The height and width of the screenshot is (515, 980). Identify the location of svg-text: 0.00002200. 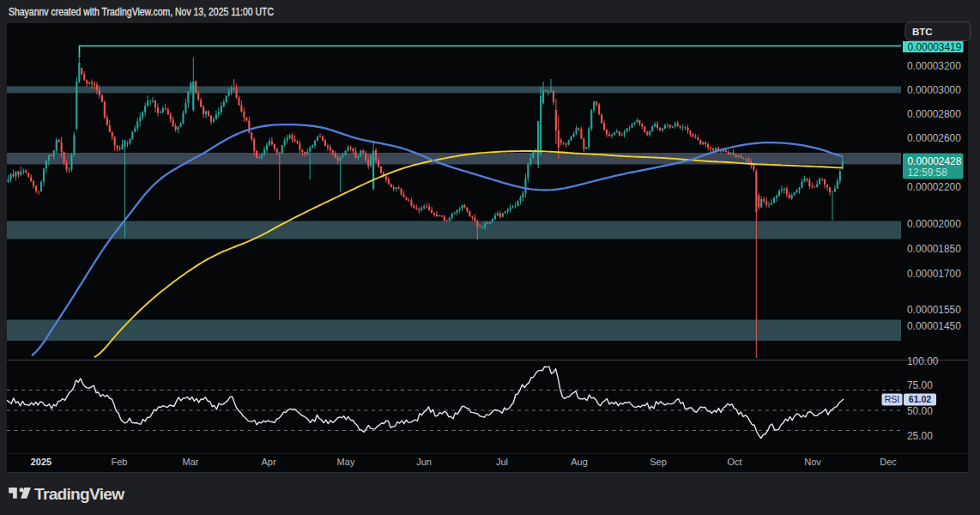
(934, 187).